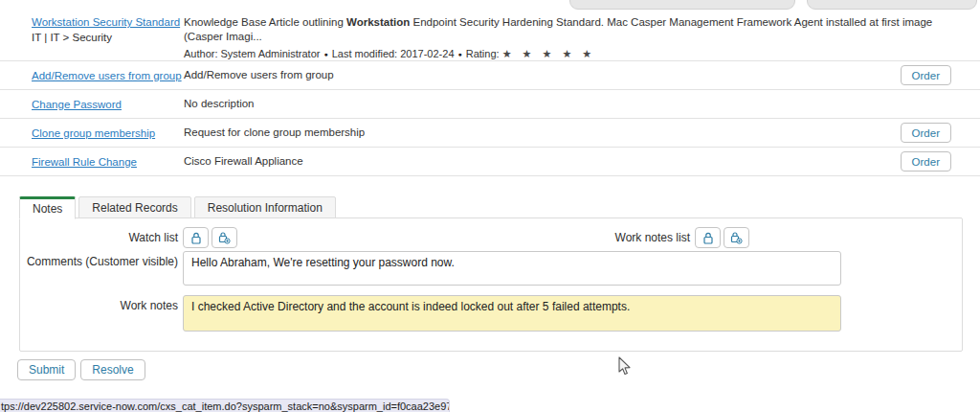  Describe the element at coordinates (541, 103) in the screenshot. I see `catalog-item-description: No description` at that location.